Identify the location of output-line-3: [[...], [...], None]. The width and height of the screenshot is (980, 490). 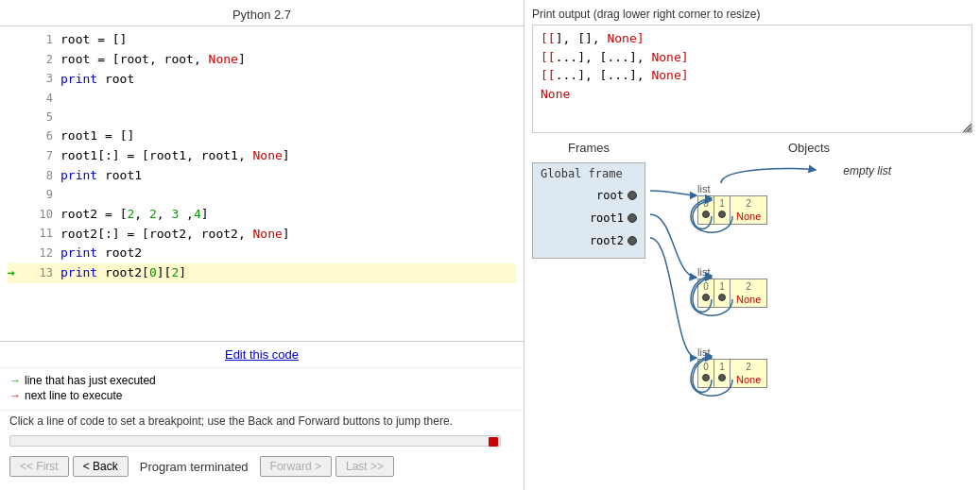
(752, 76).